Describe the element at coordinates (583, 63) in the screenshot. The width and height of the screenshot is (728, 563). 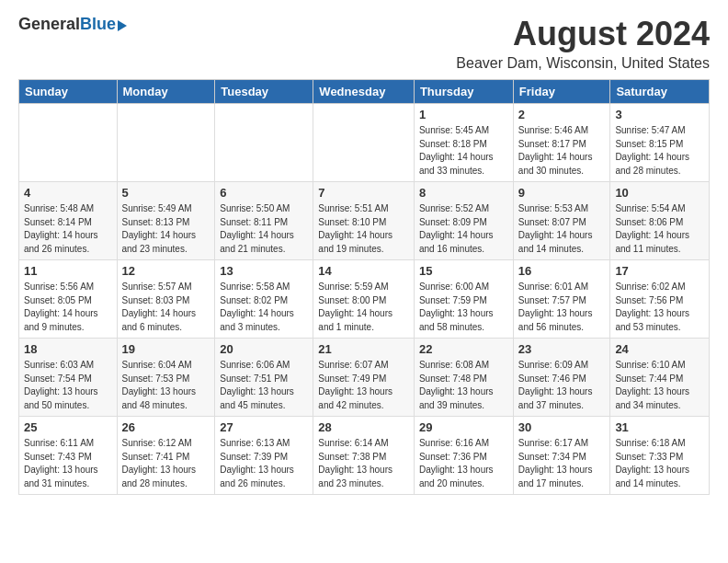
I see `location-subtitle: Beaver Dam, Wisconsin, United States` at that location.